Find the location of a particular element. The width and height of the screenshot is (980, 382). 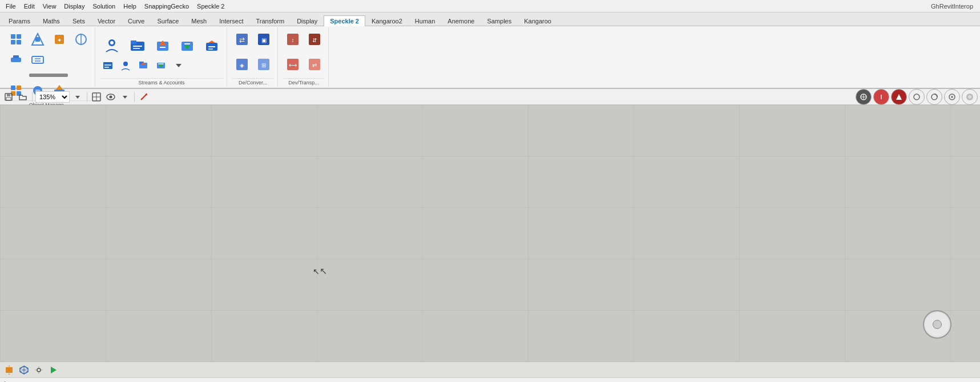

tab-samples: Samples is located at coordinates (499, 21).